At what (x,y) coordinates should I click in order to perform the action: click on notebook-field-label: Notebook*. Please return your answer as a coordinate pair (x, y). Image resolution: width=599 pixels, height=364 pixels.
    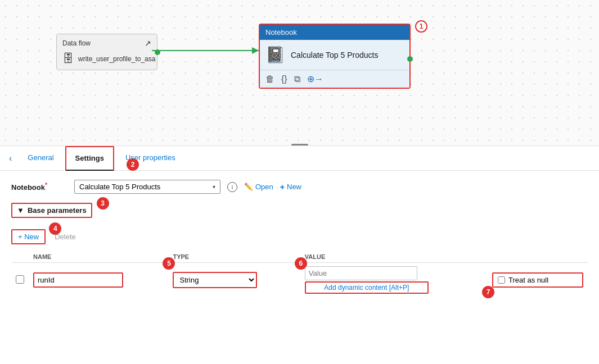
    Looking at the image, I should click on (39, 186).